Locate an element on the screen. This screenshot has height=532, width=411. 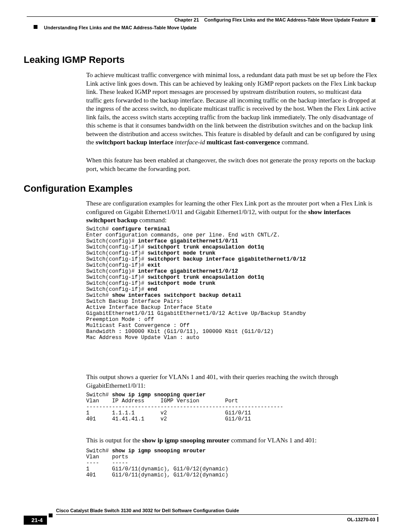
footer-square-icon is located at coordinates (51, 515).